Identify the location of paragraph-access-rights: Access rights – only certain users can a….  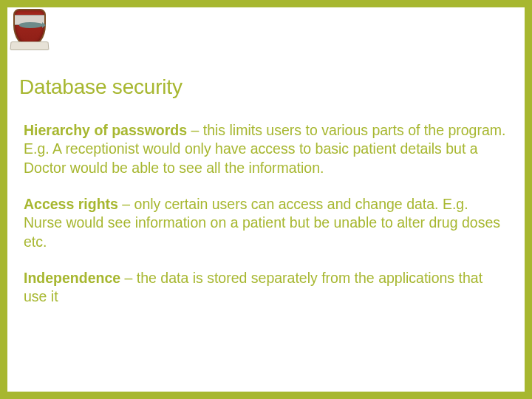
(265, 223).